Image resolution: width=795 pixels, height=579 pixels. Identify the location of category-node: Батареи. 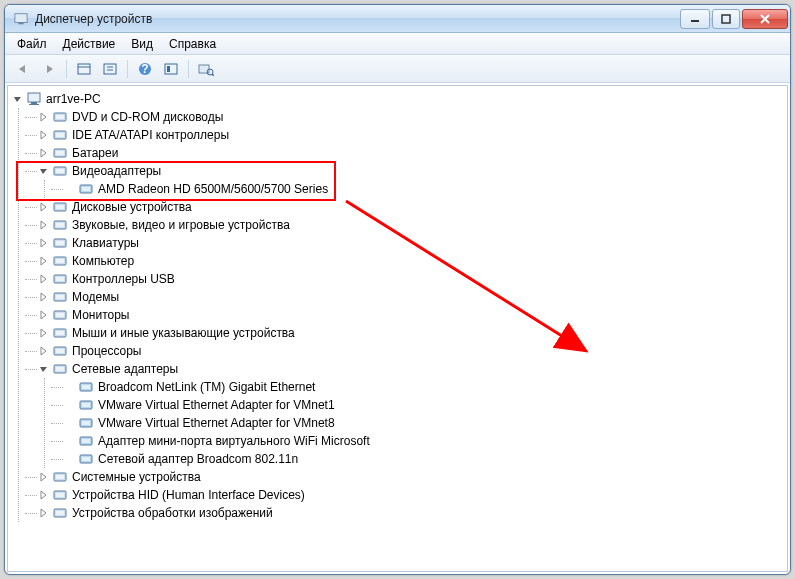
(410, 153).